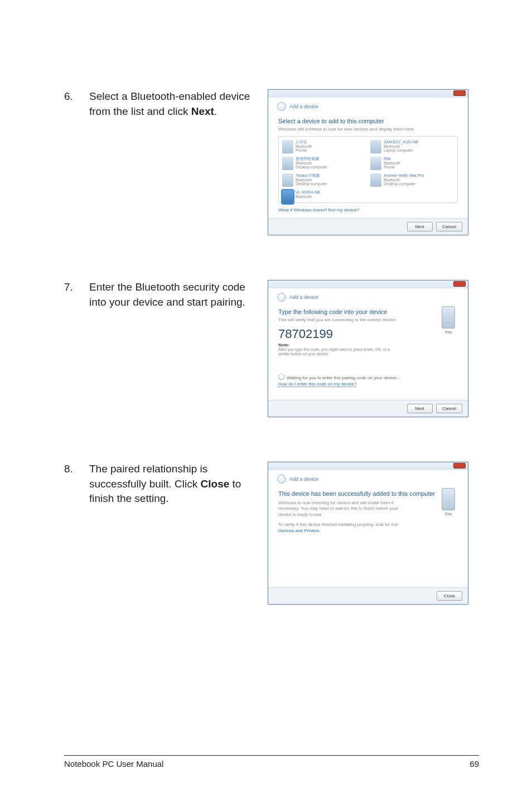  What do you see at coordinates (401, 142) in the screenshot?
I see `device-name: SAM1017_KUO-NB` at bounding box center [401, 142].